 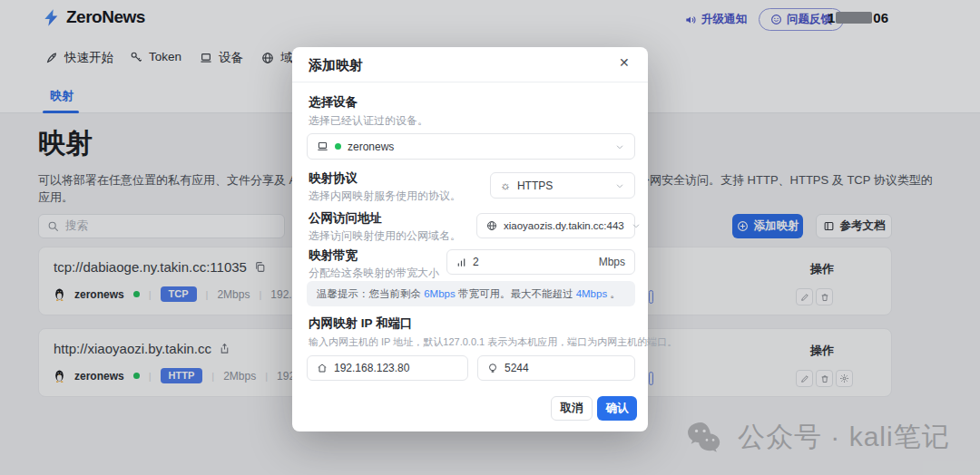 I want to click on cancel-button: 取消, so click(x=572, y=408).